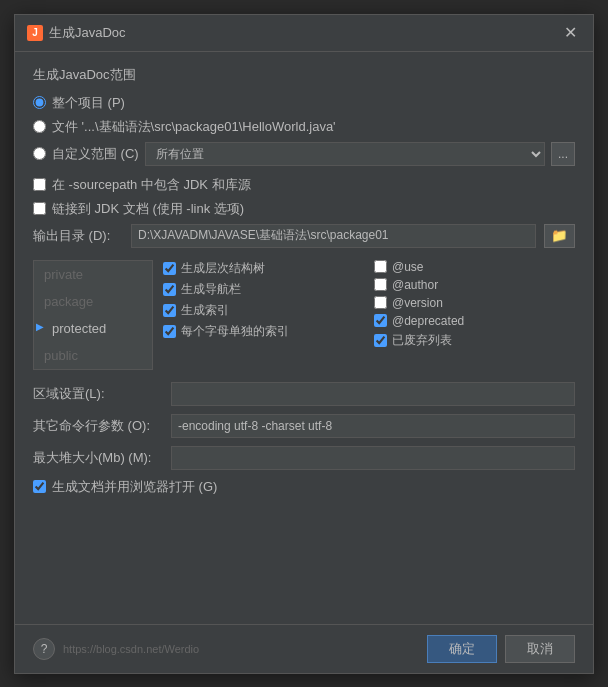 This screenshot has width=608, height=687. Describe the element at coordinates (205, 310) in the screenshot. I see `opt-index-label: 生成索引` at that location.